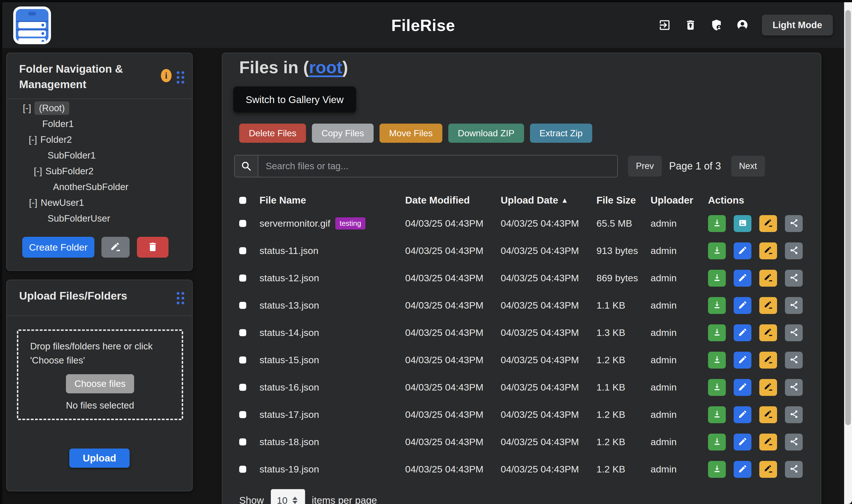 Image resolution: width=852 pixels, height=504 pixels. Describe the element at coordinates (79, 219) in the screenshot. I see `folder-name: SubFolderUser` at that location.